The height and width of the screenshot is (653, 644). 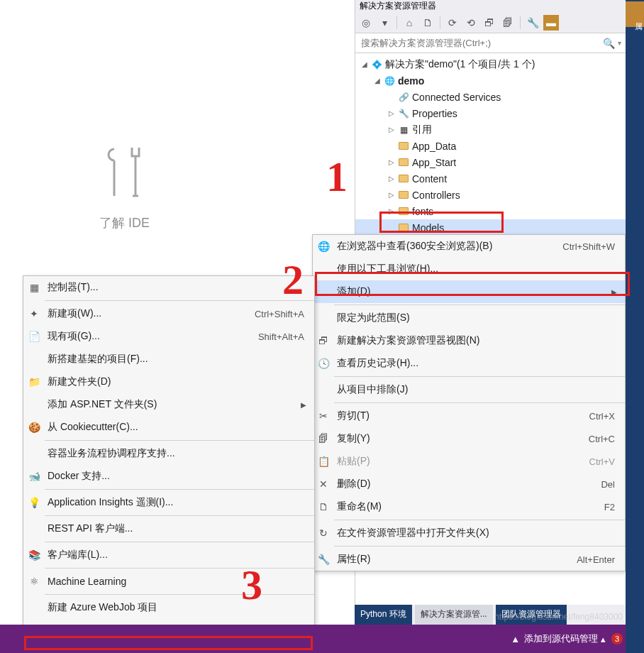 I want to click on add-appinsights: 💡Application Insights 遥测(I)..., so click(x=169, y=503).